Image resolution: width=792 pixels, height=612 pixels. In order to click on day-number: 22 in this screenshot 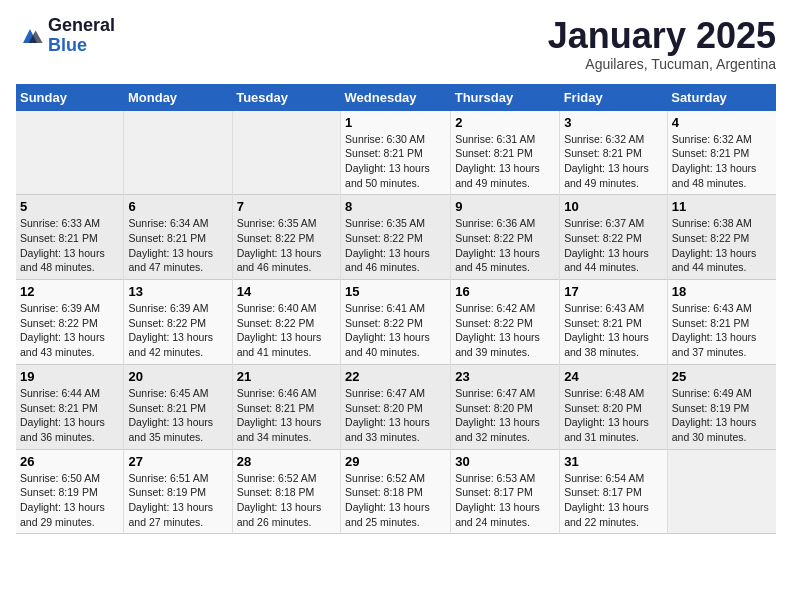, I will do `click(396, 376)`.